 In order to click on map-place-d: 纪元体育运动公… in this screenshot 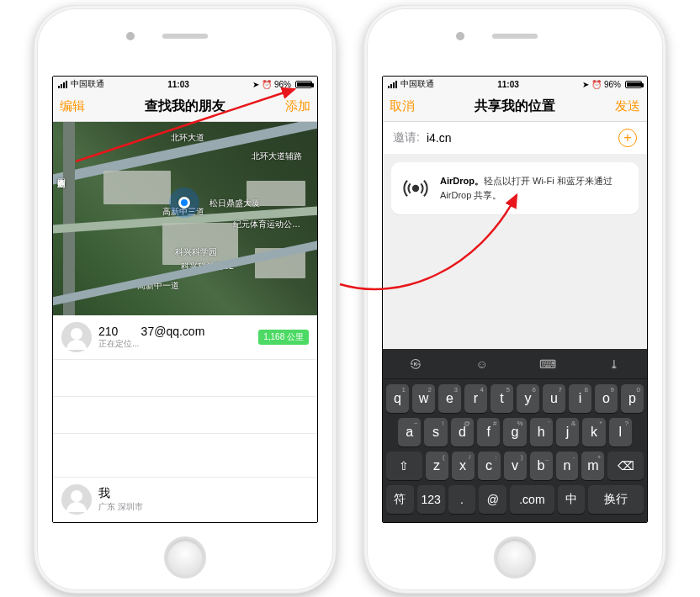, I will do `click(267, 225)`.